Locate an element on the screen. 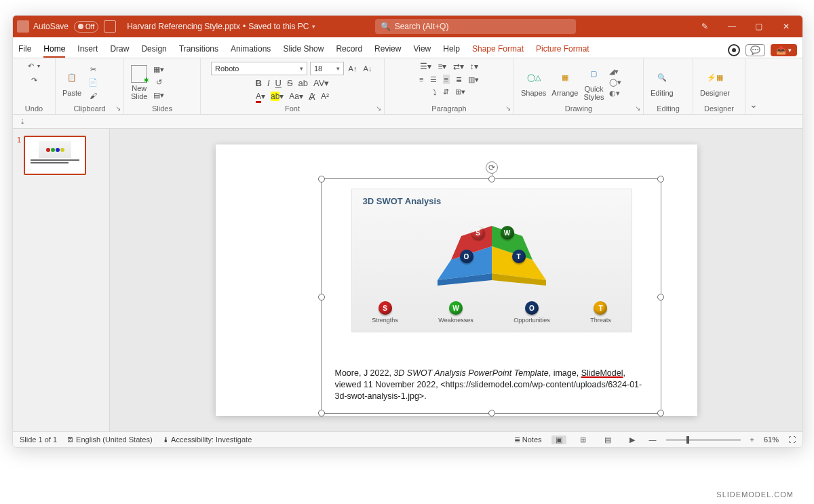 This screenshot has height=504, width=814. cut-button: ✂ is located at coordinates (93, 70).